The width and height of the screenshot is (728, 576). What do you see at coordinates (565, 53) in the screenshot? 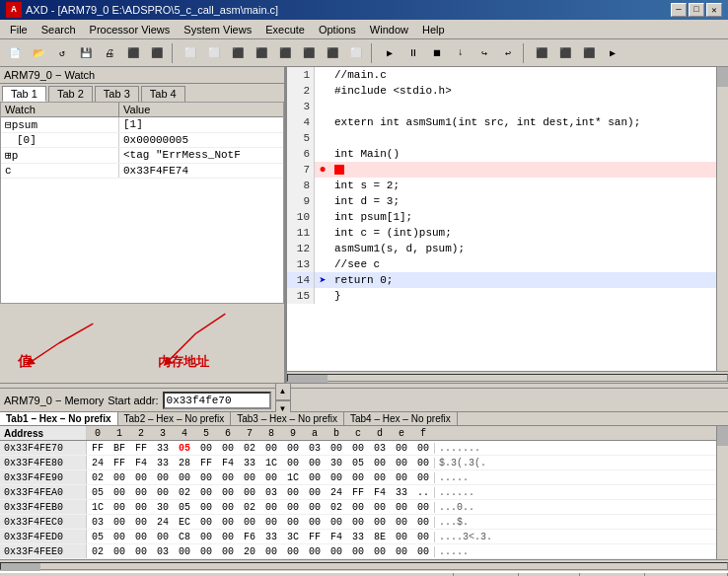
I see `tb-22: ⬛` at bounding box center [565, 53].